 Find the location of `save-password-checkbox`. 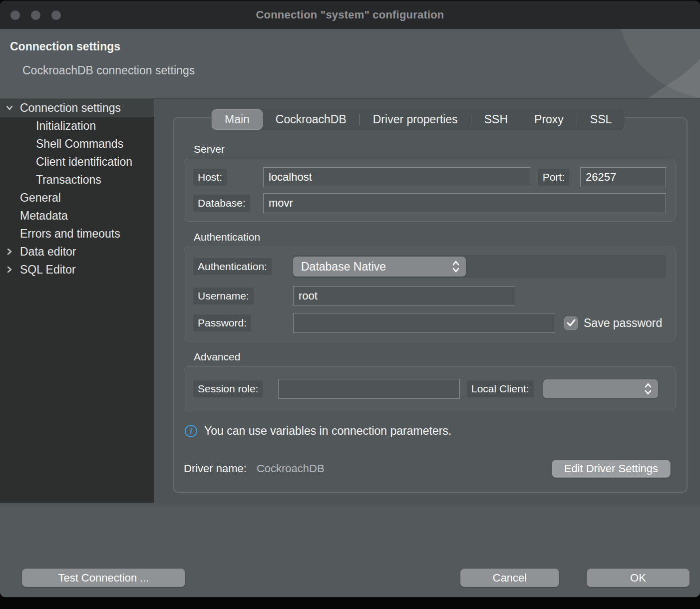

save-password-checkbox is located at coordinates (571, 323).